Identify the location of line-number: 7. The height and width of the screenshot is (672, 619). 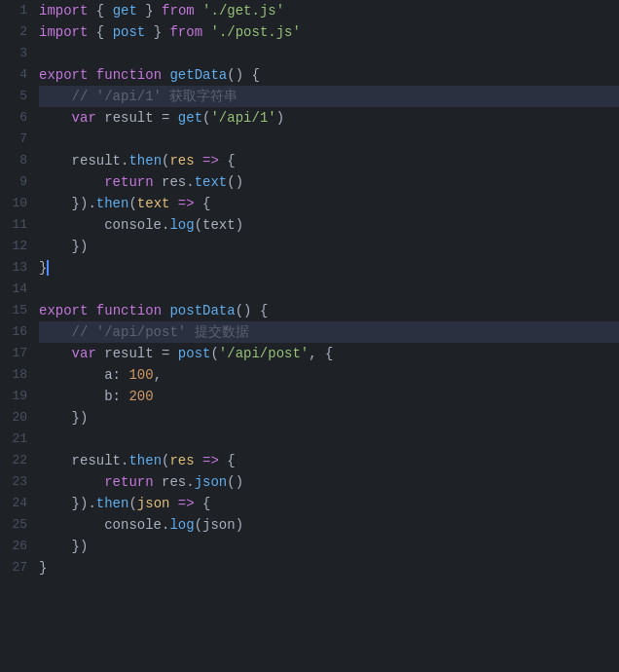
(14, 139).